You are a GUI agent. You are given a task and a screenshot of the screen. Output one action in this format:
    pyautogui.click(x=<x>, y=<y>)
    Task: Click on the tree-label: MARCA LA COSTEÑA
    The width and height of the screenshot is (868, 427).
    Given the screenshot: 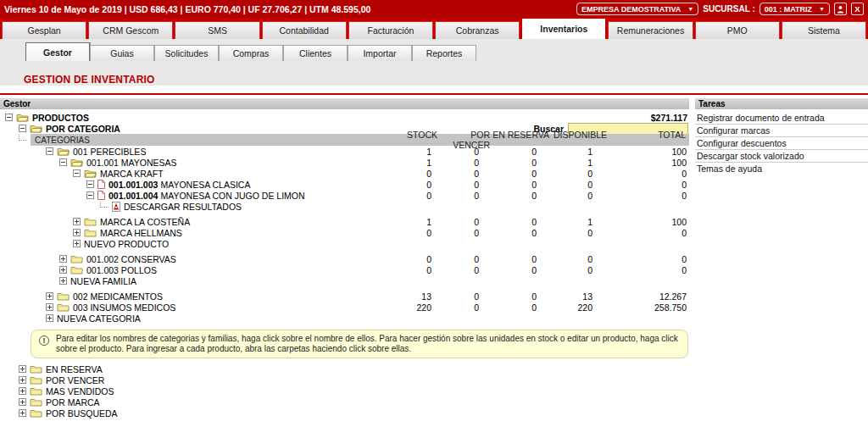 What is the action you would take?
    pyautogui.click(x=145, y=222)
    